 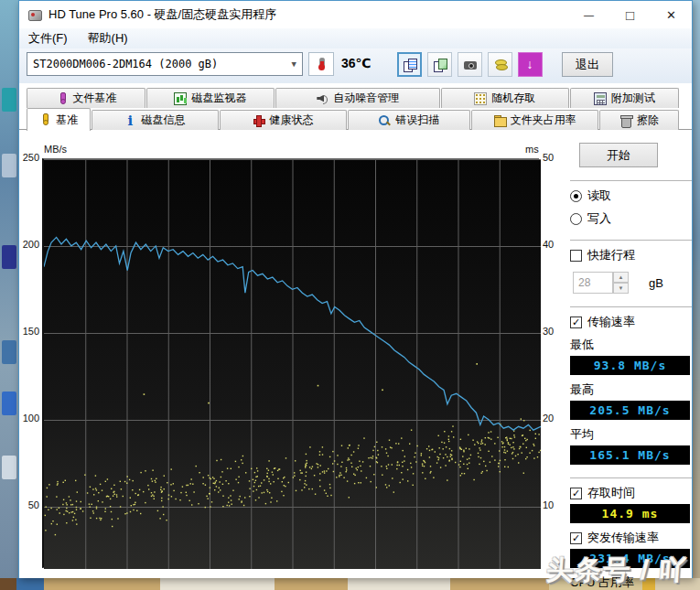 I want to click on tab-benchmark: 基准, so click(x=59, y=119).